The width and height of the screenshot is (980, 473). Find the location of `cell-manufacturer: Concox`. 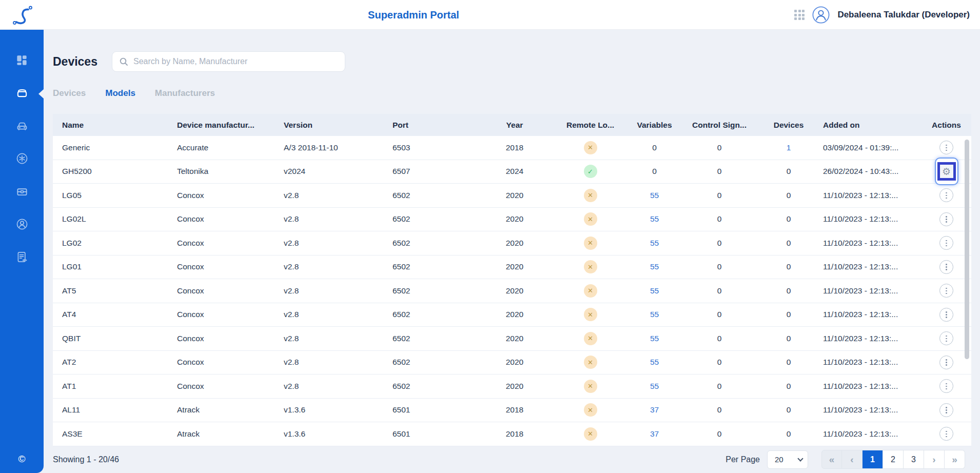

cell-manufacturer: Concox is located at coordinates (221, 195).